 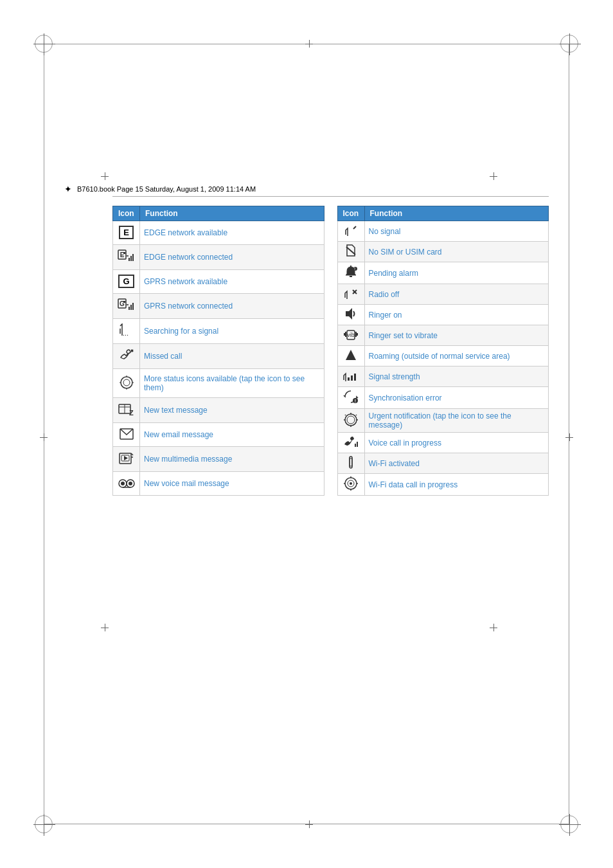 What do you see at coordinates (218, 351) in the screenshot?
I see `left-icon-table: Icon Function E EDGE network available E` at bounding box center [218, 351].